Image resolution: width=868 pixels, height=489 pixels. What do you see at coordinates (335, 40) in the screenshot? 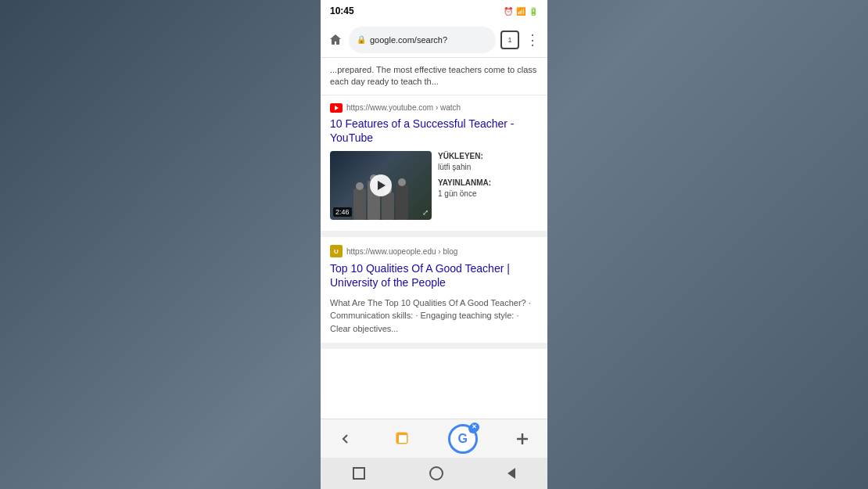
I see `home-button` at bounding box center [335, 40].